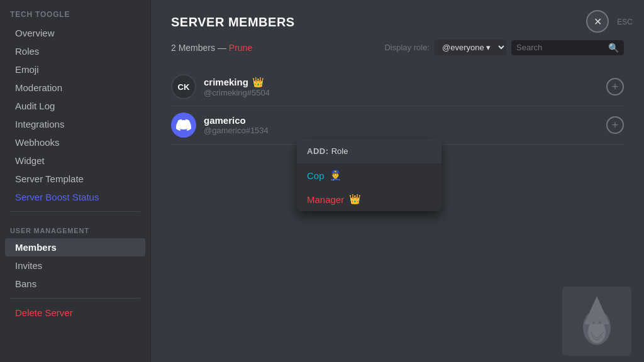 The width and height of the screenshot is (644, 362). What do you see at coordinates (397, 48) in the screenshot?
I see `members-bar: 2 Members — Prune Display role: @everyon…` at bounding box center [397, 48].